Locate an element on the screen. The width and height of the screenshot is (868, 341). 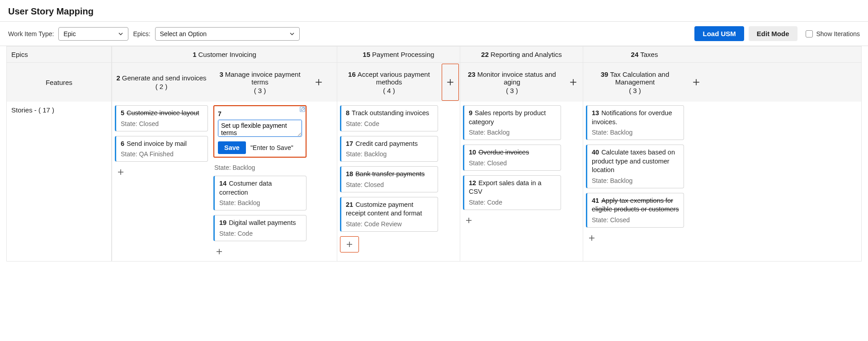
story-title: Send invoice by mail is located at coordinates (156, 144).